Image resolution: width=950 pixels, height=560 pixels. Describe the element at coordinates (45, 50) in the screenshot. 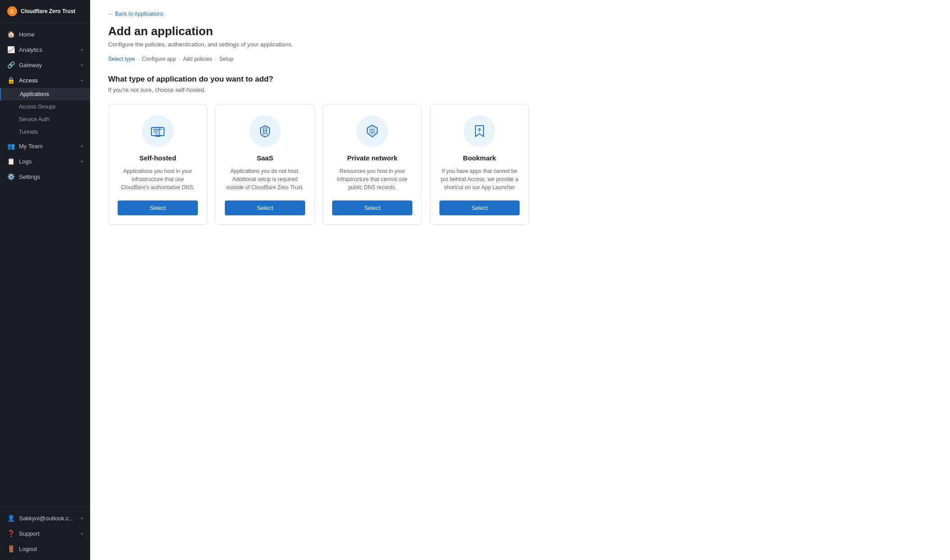

I see `sidebar-item-analytics: 📈 Analytics ▾` at that location.